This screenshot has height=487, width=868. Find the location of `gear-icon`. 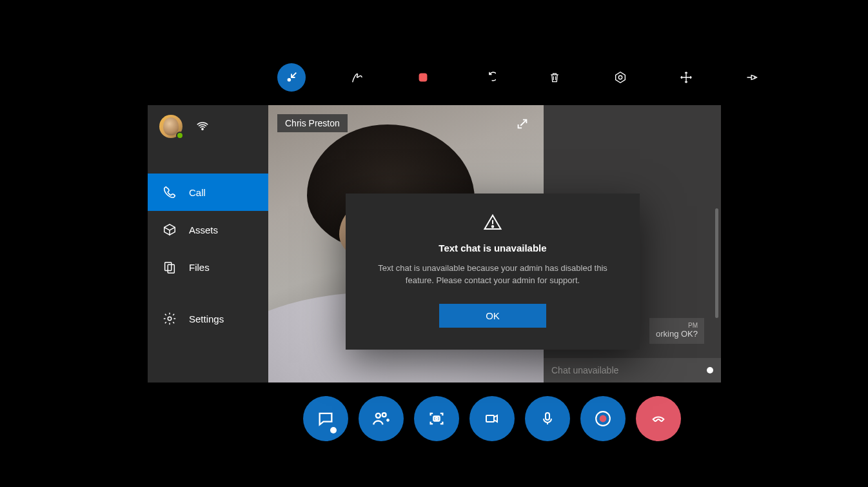

gear-icon is located at coordinates (170, 319).